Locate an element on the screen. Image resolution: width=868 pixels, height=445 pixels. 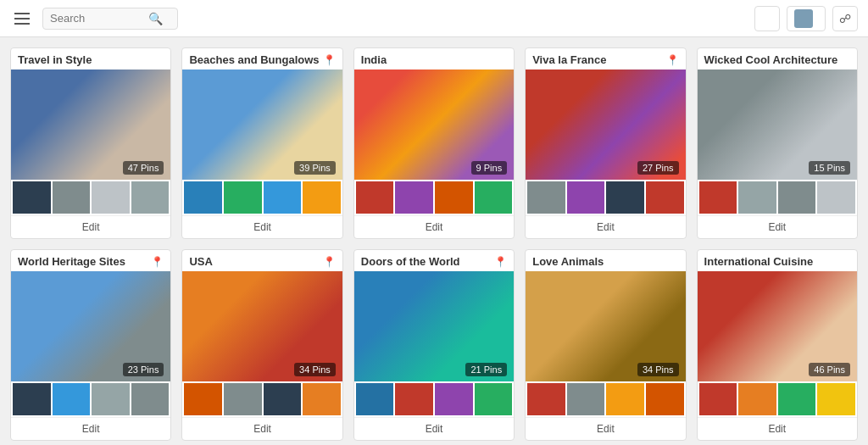
board-main-image: 23 Pins is located at coordinates (91, 326).